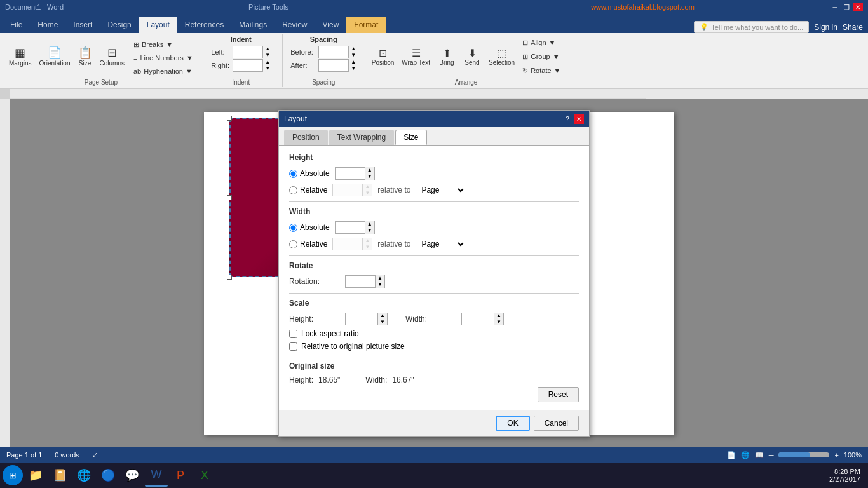 The image size is (868, 488). What do you see at coordinates (370, 170) in the screenshot?
I see `height-abs-up: ▲` at bounding box center [370, 170].